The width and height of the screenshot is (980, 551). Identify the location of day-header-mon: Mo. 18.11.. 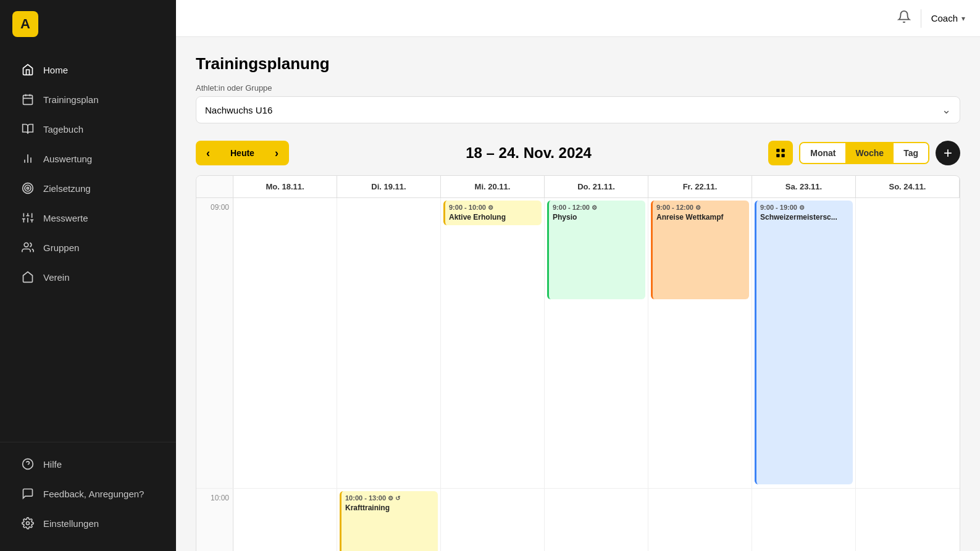
(285, 186).